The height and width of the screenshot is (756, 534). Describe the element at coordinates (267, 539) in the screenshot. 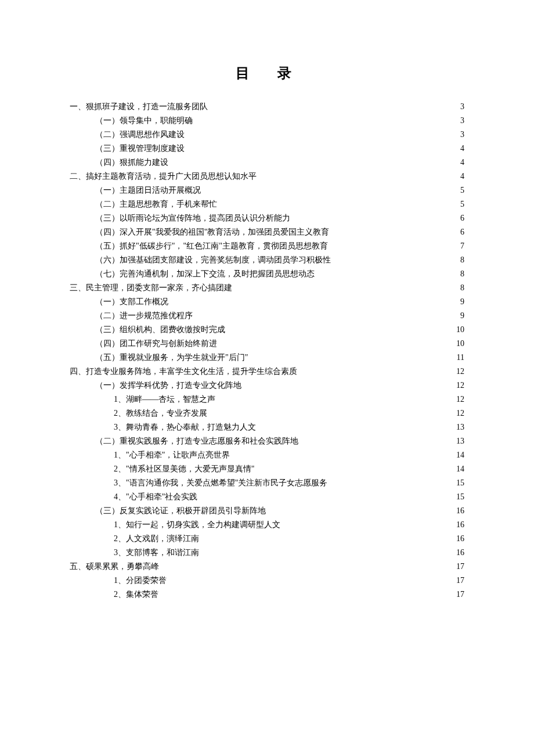

I see `toc-entry: 2、人文戏剧，演绎江南16` at that location.